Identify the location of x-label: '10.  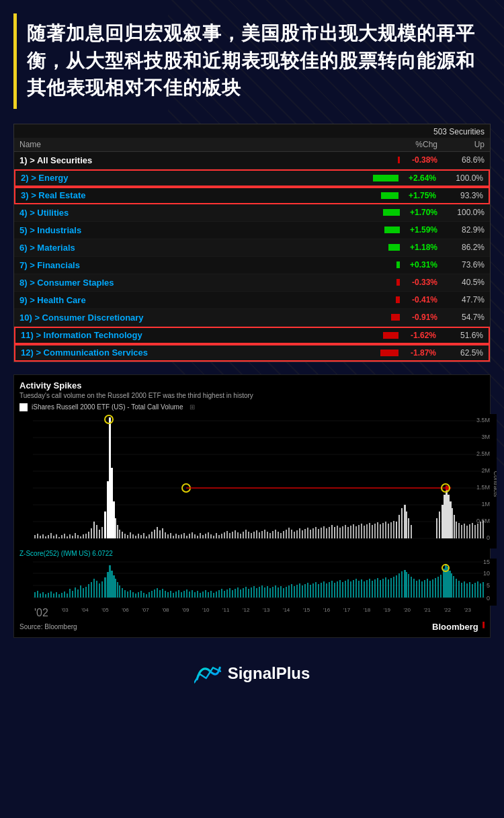
(206, 613).